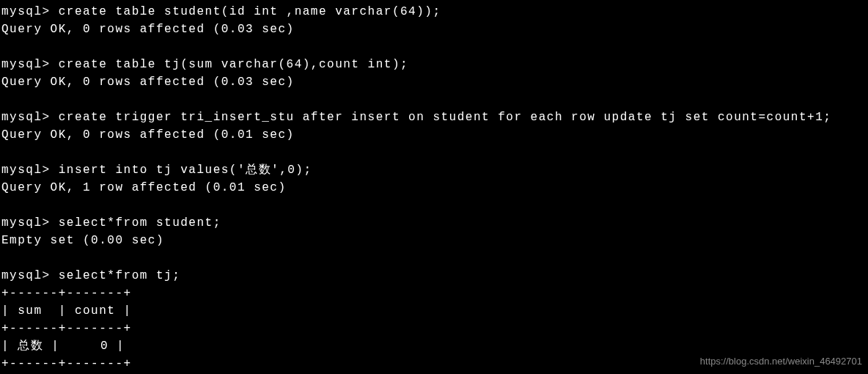 The image size is (868, 374). What do you see at coordinates (434, 276) in the screenshot?
I see `prompt-line: mysql> select*from tj;` at bounding box center [434, 276].